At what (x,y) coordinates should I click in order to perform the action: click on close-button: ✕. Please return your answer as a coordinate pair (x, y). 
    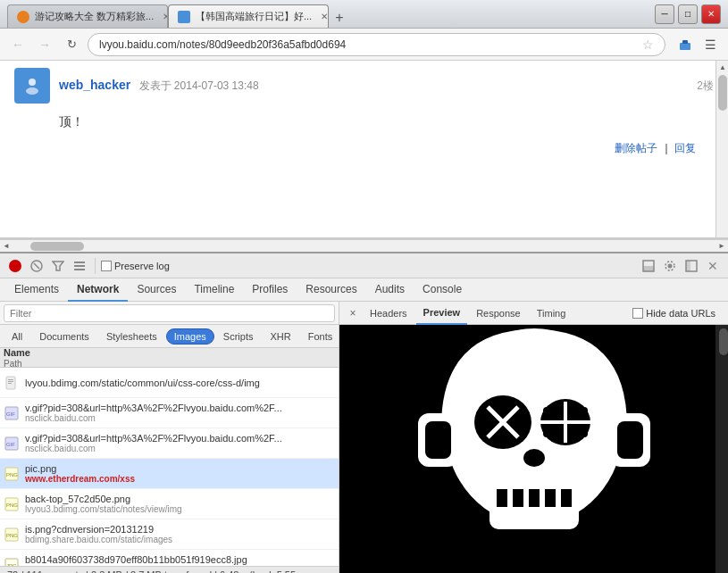
    Looking at the image, I should click on (711, 14).